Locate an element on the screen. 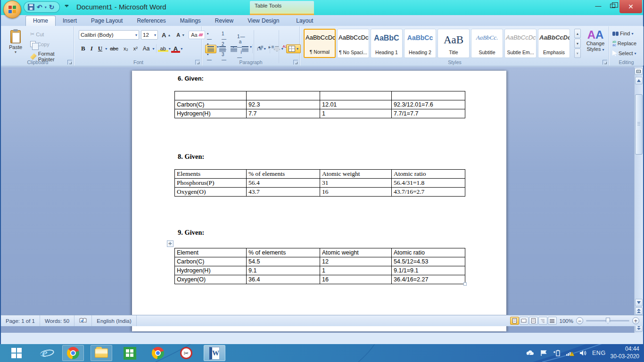 This screenshot has height=362, width=644. cut-button: ✂Cut is located at coordinates (51, 34).